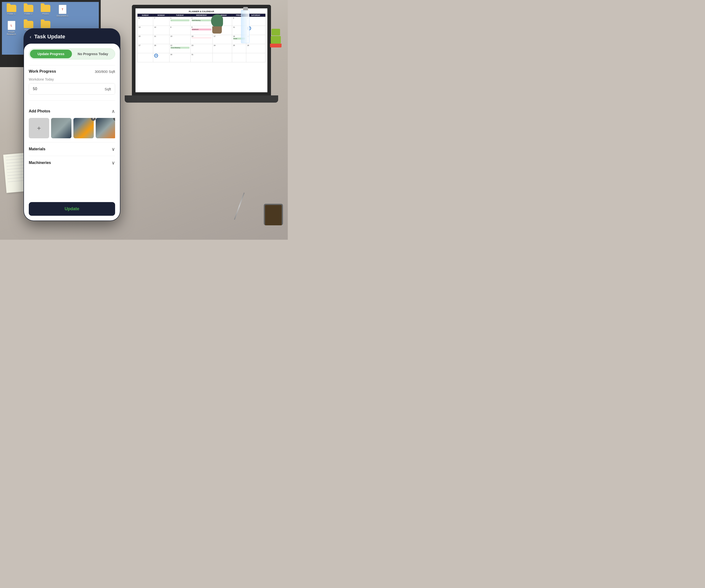  I want to click on robot-body, so click(276, 40).